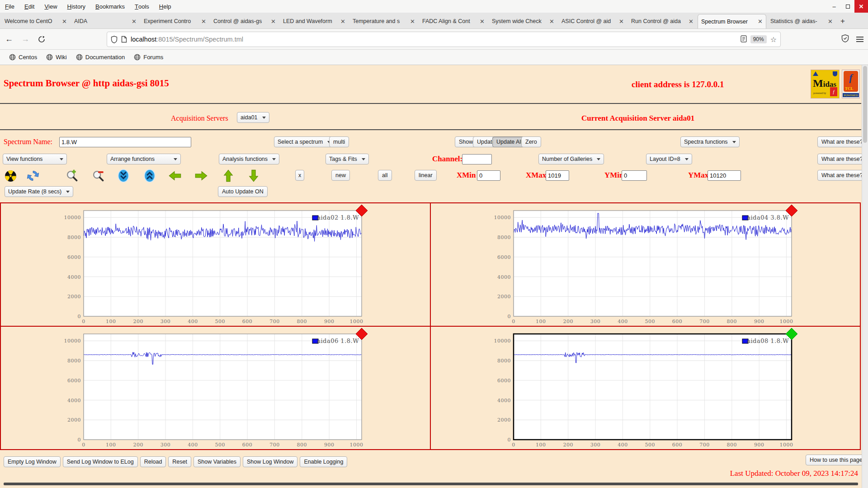 Image resolution: width=868 pixels, height=488 pixels. What do you see at coordinates (175, 176) in the screenshot?
I see `arrow-left-icon` at bounding box center [175, 176].